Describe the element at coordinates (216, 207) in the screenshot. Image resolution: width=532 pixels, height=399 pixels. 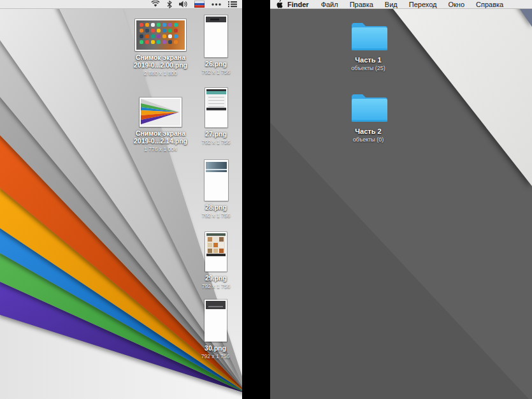
I see `file-name: 28.png` at that location.